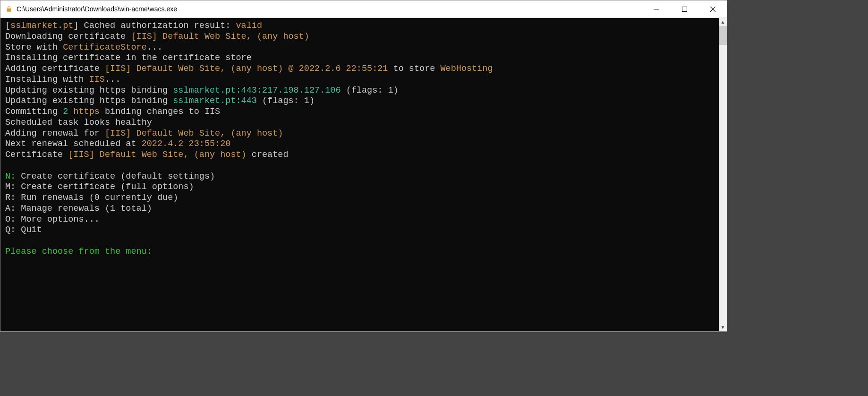 Image resolution: width=868 pixels, height=396 pixels. Describe the element at coordinates (105, 187) in the screenshot. I see `menu-label: Create certificate (full options)` at that location.